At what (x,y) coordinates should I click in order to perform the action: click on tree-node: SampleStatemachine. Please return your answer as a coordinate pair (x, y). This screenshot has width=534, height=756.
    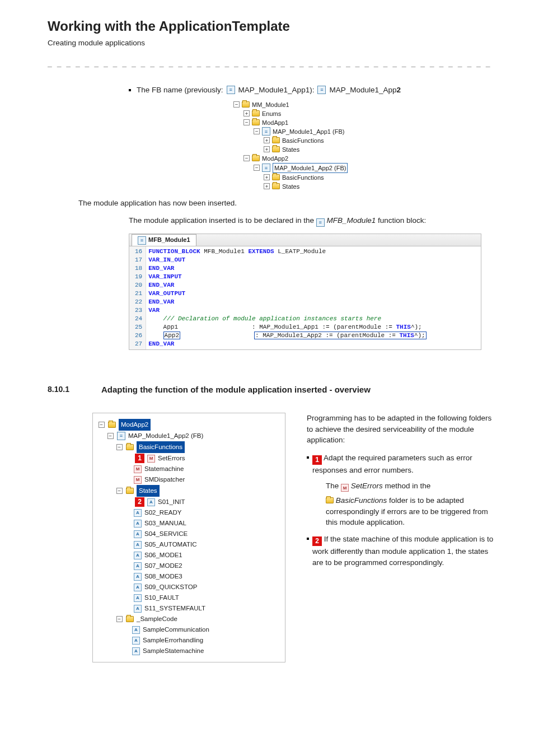
    Looking at the image, I should click on (174, 651).